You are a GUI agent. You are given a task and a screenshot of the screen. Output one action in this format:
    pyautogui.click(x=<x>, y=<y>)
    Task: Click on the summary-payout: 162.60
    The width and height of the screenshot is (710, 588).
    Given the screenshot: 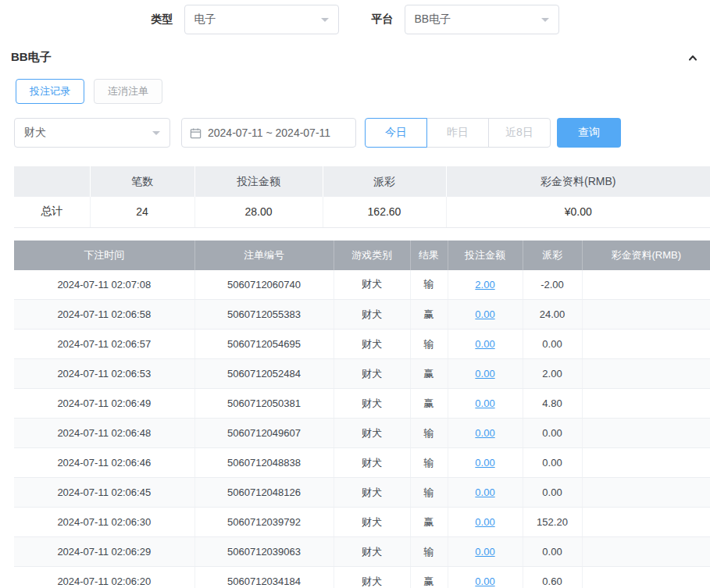 What is the action you would take?
    pyautogui.click(x=384, y=212)
    